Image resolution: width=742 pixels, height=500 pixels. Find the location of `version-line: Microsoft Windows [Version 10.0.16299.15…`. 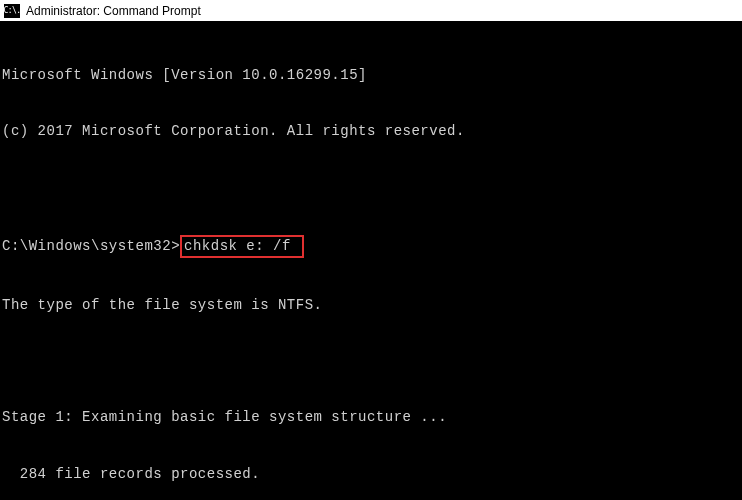

version-line: Microsoft Windows [Version 10.0.16299.15… is located at coordinates (372, 76).